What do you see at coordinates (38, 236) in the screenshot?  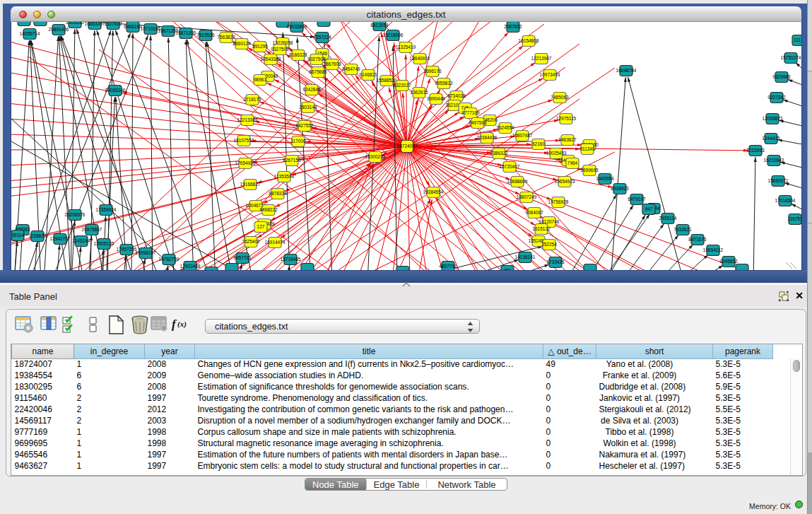 I see `svg-text: 1156829` at bounding box center [38, 236].